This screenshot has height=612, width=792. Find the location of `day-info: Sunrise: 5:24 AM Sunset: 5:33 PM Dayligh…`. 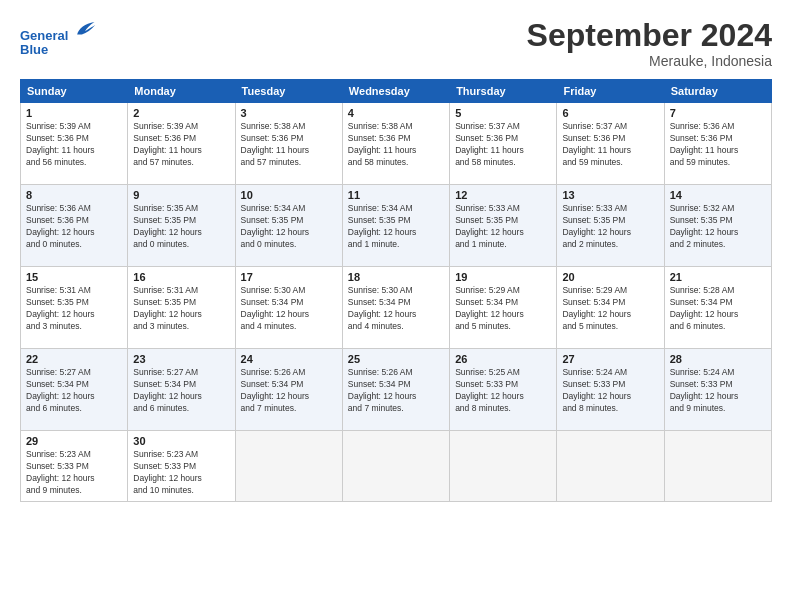

day-info: Sunrise: 5:24 AM Sunset: 5:33 PM Dayligh… is located at coordinates (718, 391).